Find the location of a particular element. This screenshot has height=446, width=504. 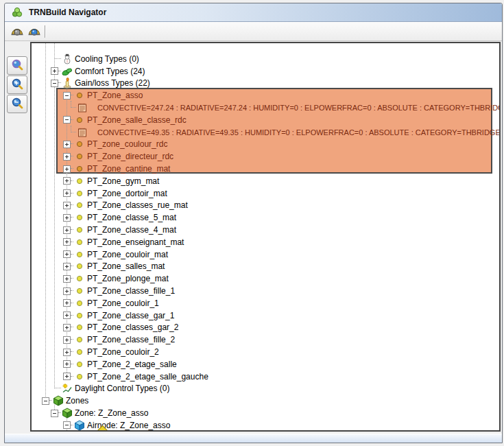

tree-item-label: PT_Zone_2_etage_salle is located at coordinates (132, 364).